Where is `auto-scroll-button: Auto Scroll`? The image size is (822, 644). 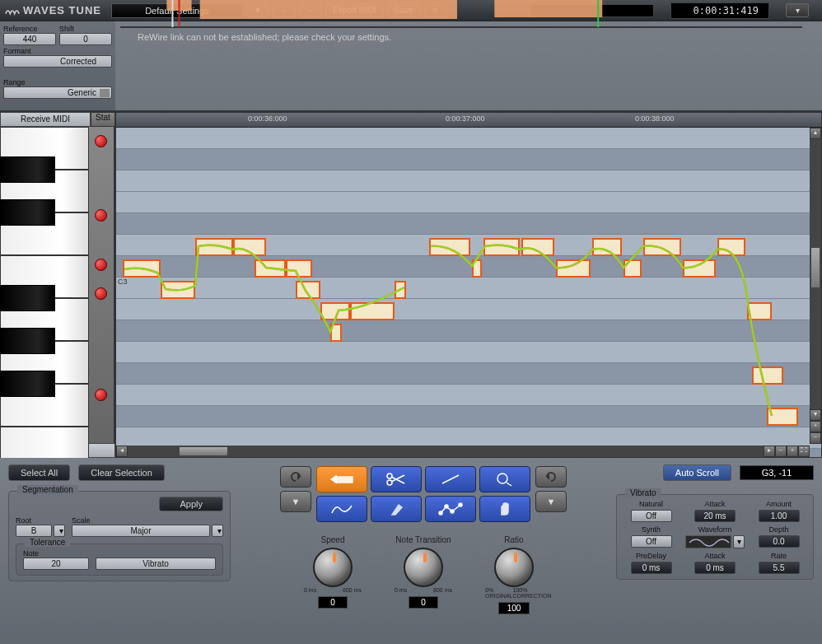
auto-scroll-button: Auto Scroll is located at coordinates (697, 473).